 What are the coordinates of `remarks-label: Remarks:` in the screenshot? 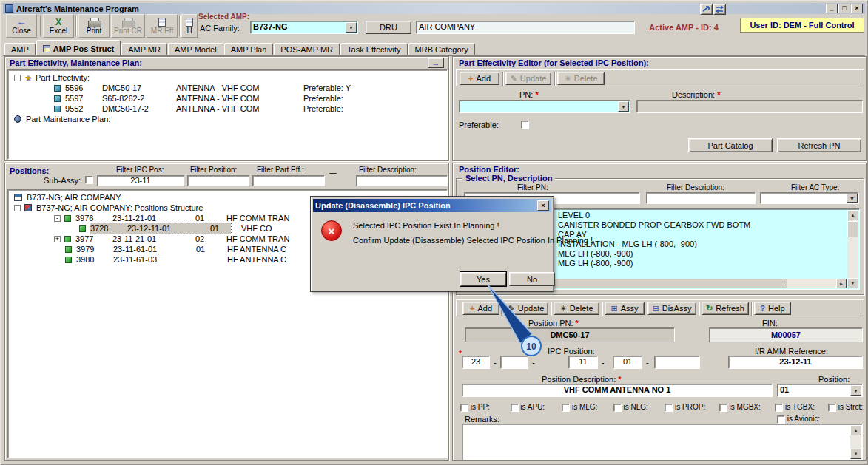 It's located at (482, 419).